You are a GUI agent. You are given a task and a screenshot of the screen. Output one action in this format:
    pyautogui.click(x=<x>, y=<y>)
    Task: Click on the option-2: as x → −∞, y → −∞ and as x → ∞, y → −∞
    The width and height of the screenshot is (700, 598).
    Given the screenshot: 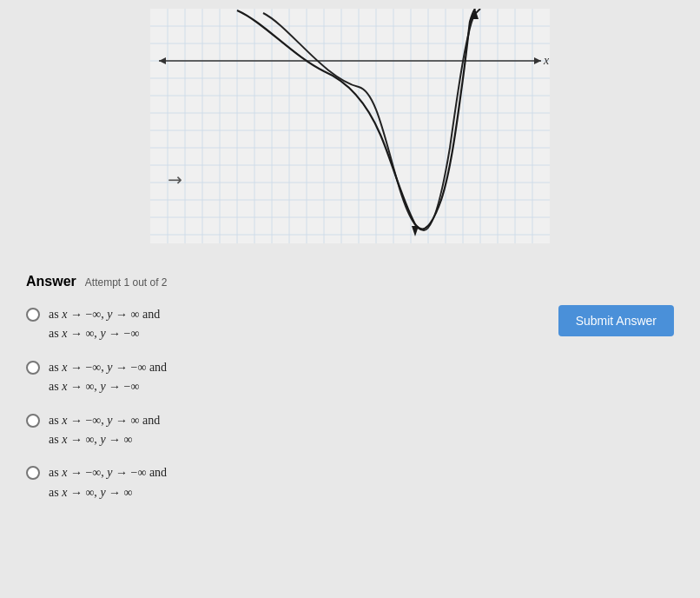 What is the action you would take?
    pyautogui.click(x=283, y=377)
    